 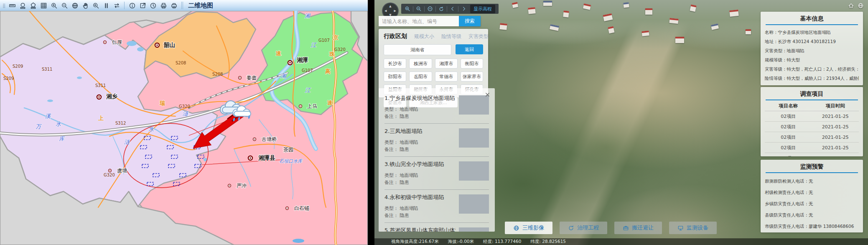 I want to click on city-button: 张家界市, so click(x=472, y=77).